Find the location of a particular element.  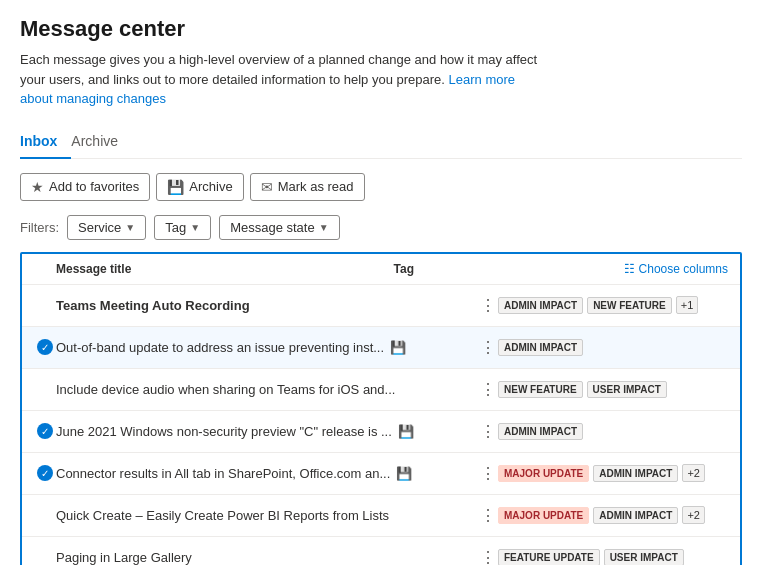

page-description: Each message gives you a high-level over… is located at coordinates (280, 80).